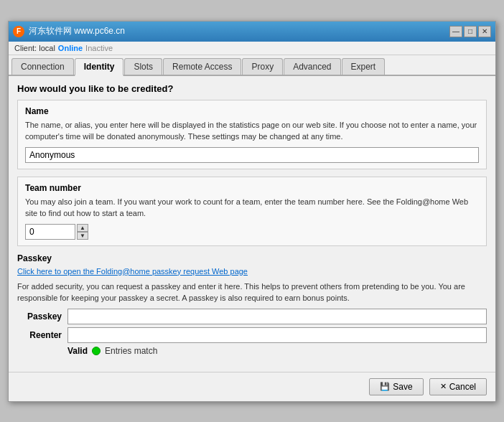  Describe the element at coordinates (69, 32) in the screenshot. I see `title-bar-left: F 河东软件网 www.pc6e.cn` at that location.